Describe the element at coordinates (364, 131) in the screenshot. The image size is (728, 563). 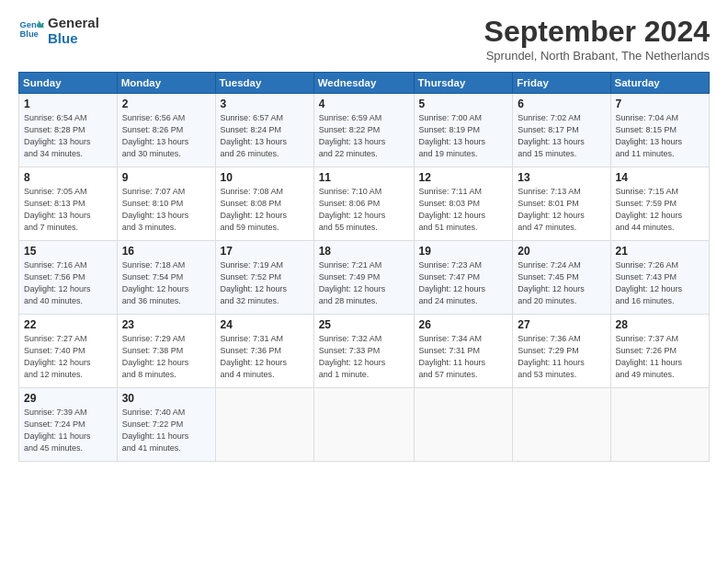
I see `calendar-week-row: 1Sunrise: 6:54 AM Sunset: 8:28 PM Daylig…` at that location.